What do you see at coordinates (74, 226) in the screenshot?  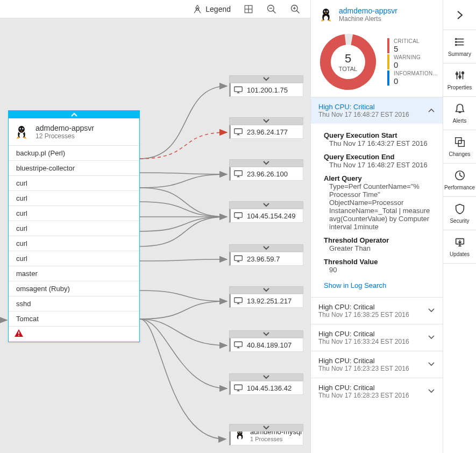 I see `source-server-card: admdemo-appsvr 12 Processes backup.pl (P…` at bounding box center [74, 226].